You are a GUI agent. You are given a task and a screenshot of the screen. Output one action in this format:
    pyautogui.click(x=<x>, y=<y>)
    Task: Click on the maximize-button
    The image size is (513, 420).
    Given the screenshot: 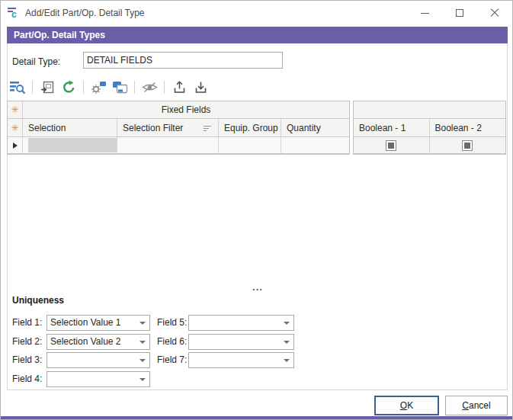 What is the action you would take?
    pyautogui.click(x=460, y=13)
    